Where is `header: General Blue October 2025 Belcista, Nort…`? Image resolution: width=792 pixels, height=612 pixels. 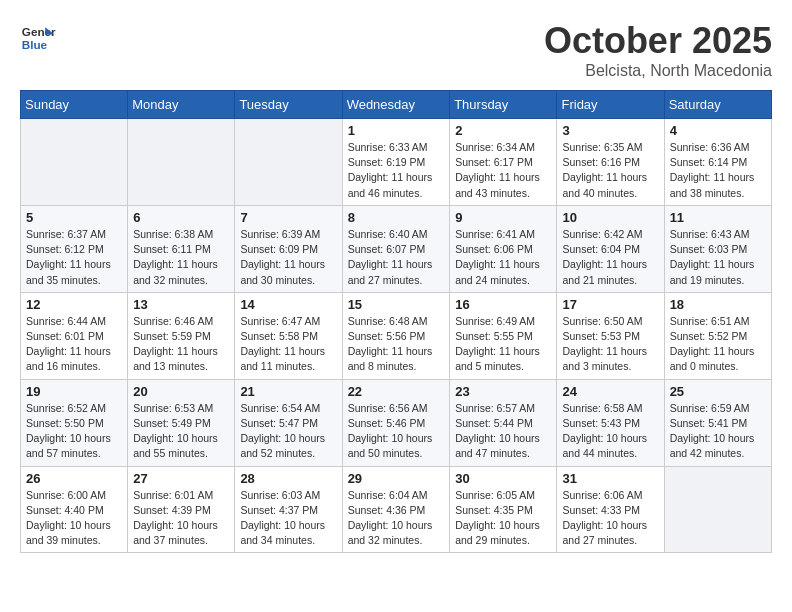
header: General Blue October 2025 Belcista, Nort… is located at coordinates (396, 50).